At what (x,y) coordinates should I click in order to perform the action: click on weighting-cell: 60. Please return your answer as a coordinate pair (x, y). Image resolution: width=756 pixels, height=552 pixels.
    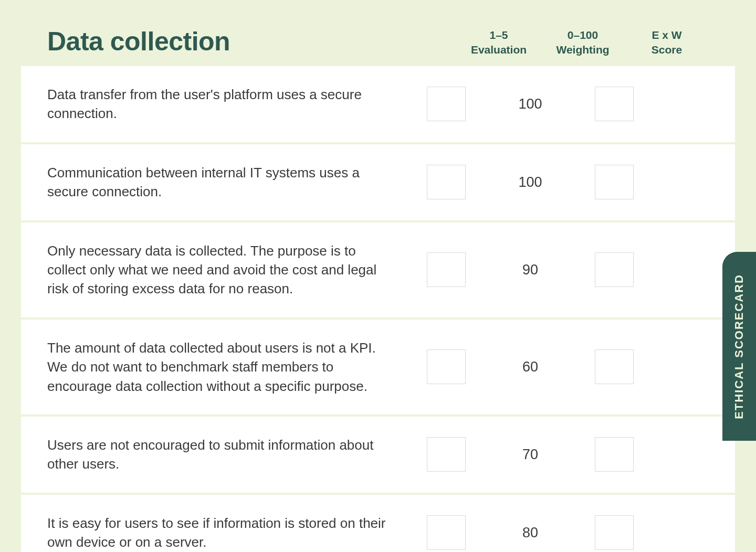
    Looking at the image, I should click on (530, 367).